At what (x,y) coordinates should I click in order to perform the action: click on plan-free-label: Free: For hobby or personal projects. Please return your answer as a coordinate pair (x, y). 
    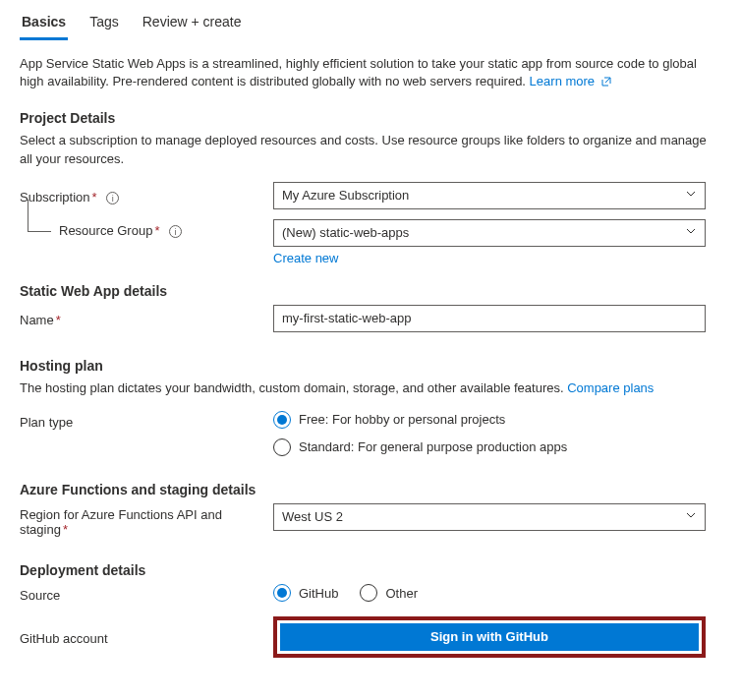
    Looking at the image, I should click on (402, 419).